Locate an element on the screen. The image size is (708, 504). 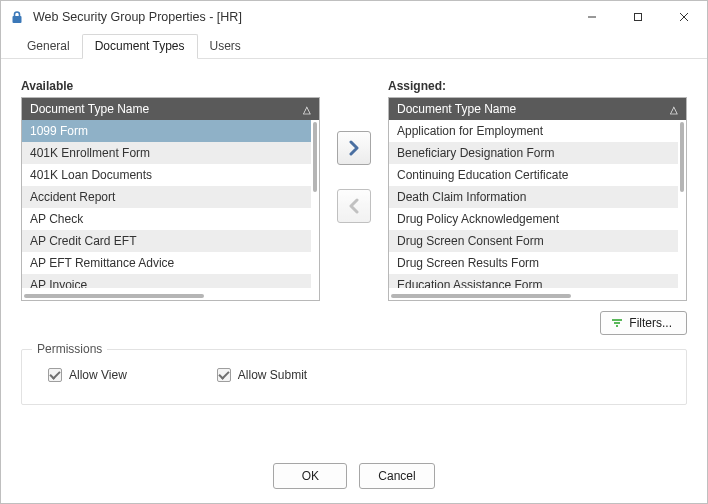
list-item: 401K Enrollment Form is located at coordinates (166, 153).